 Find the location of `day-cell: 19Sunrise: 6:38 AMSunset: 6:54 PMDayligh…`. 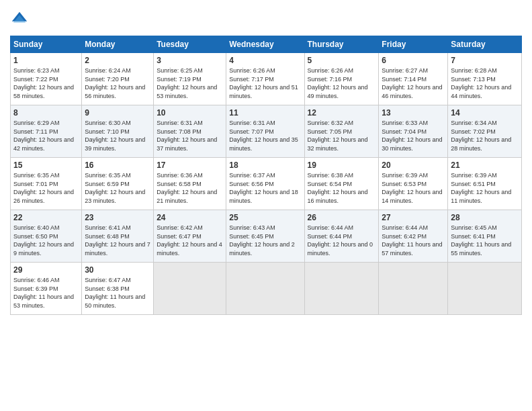

day-cell: 19Sunrise: 6:38 AMSunset: 6:54 PMDayligh… is located at coordinates (341, 184).